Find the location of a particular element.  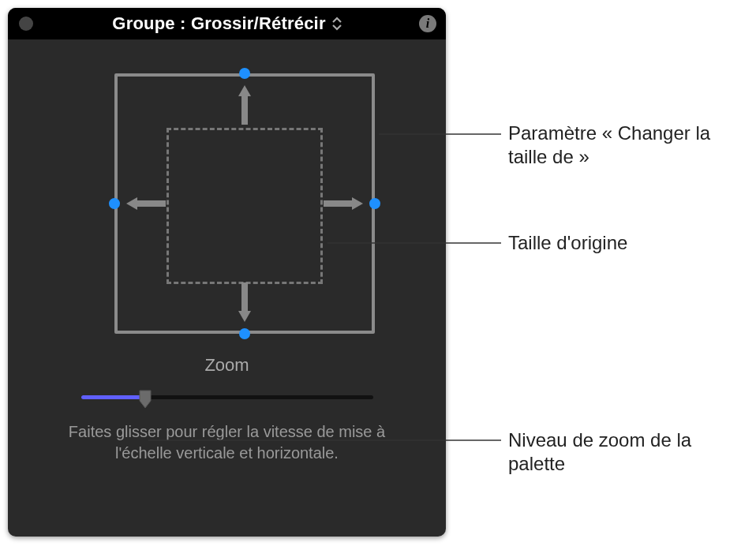

zoom-label: Zoom is located at coordinates (227, 365).